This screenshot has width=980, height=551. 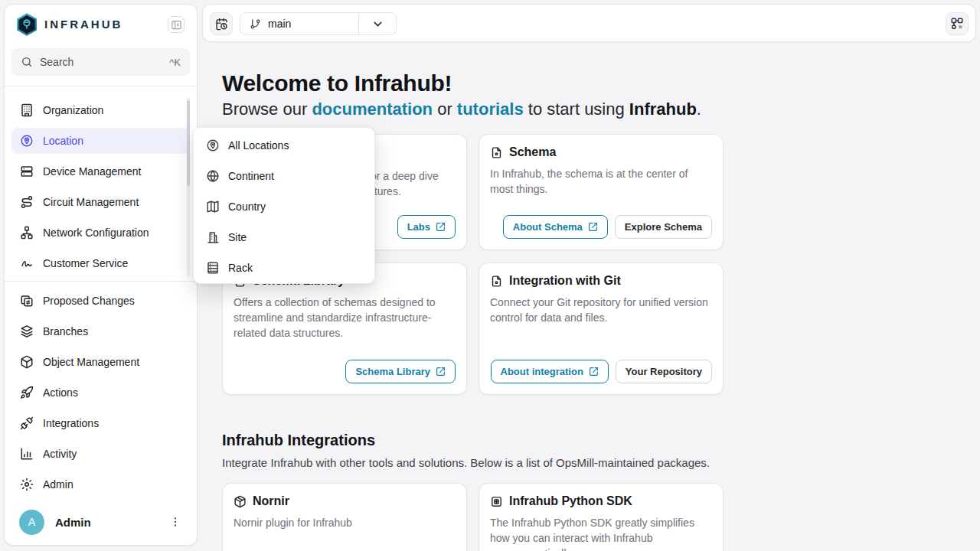 I want to click on sidebar-item-label: Admin, so click(x=58, y=484).